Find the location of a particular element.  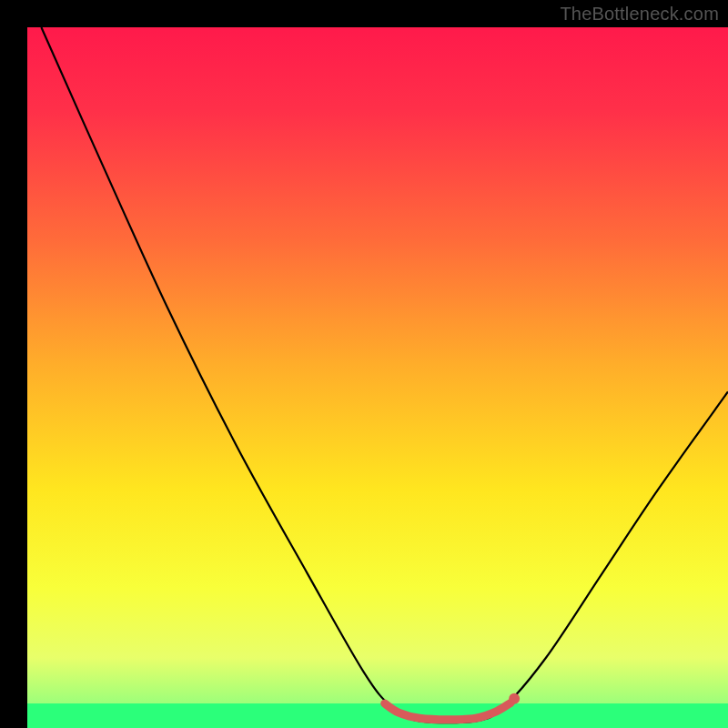

watermark-text: TheBottleneck.com is located at coordinates (639, 15).